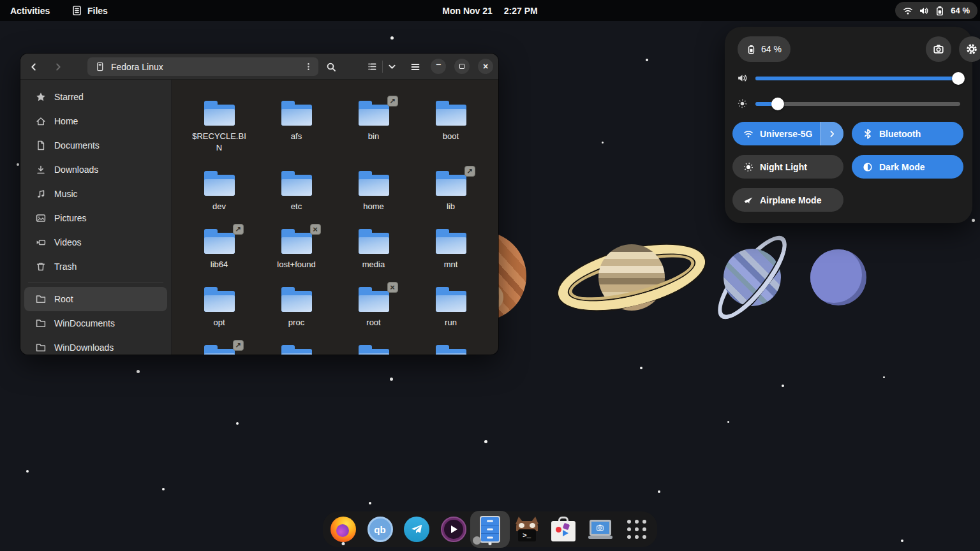  What do you see at coordinates (788, 200) in the screenshot?
I see `toggle-airplane-mode: Airplane Mode` at bounding box center [788, 200].